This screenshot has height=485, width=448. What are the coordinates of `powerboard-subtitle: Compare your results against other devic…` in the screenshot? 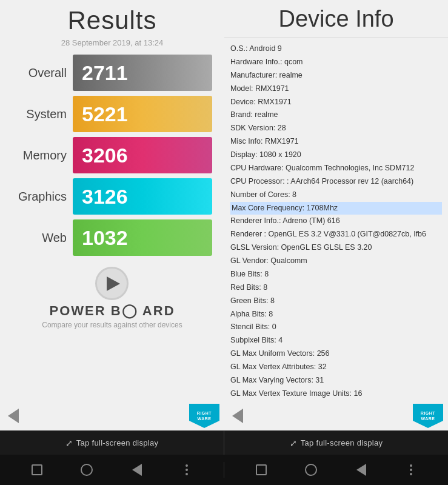 It's located at (112, 325).